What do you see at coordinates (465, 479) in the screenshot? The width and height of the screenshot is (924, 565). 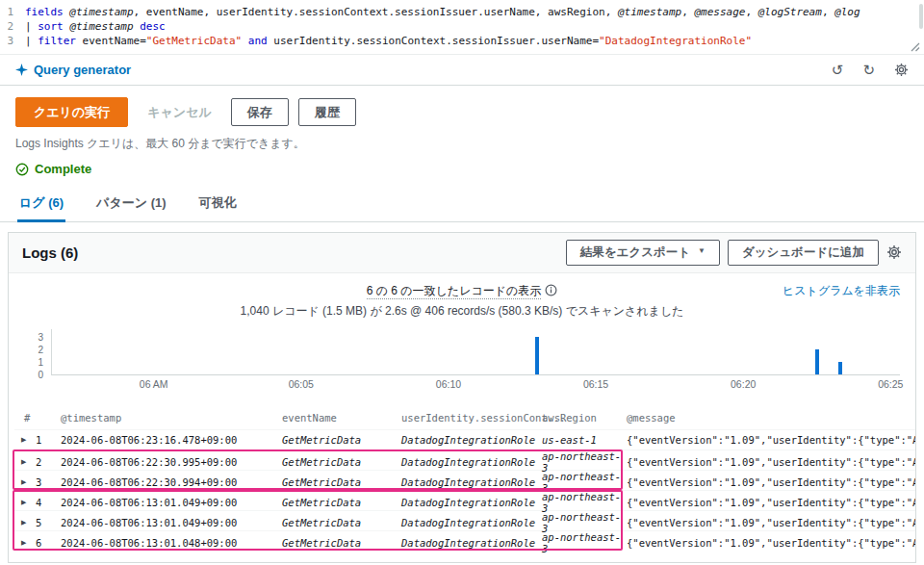 I see `table-row: ▶32024-06-08T06:22:30.994+09:00GetMetric…` at bounding box center [465, 479].